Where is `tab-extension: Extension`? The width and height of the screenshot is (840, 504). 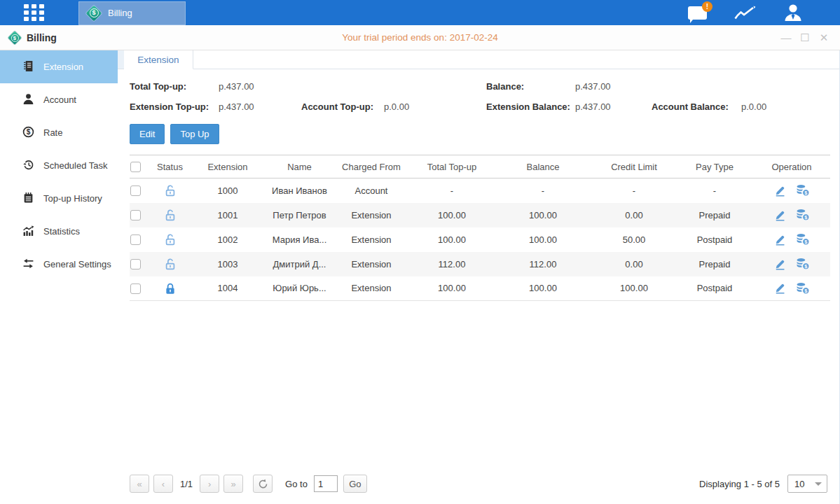
tab-extension: Extension is located at coordinates (158, 60).